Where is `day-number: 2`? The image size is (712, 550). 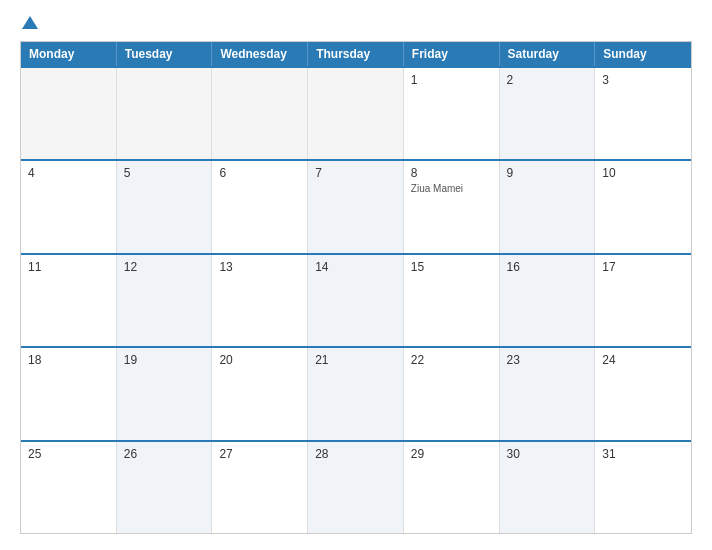 day-number: 2 is located at coordinates (548, 80).